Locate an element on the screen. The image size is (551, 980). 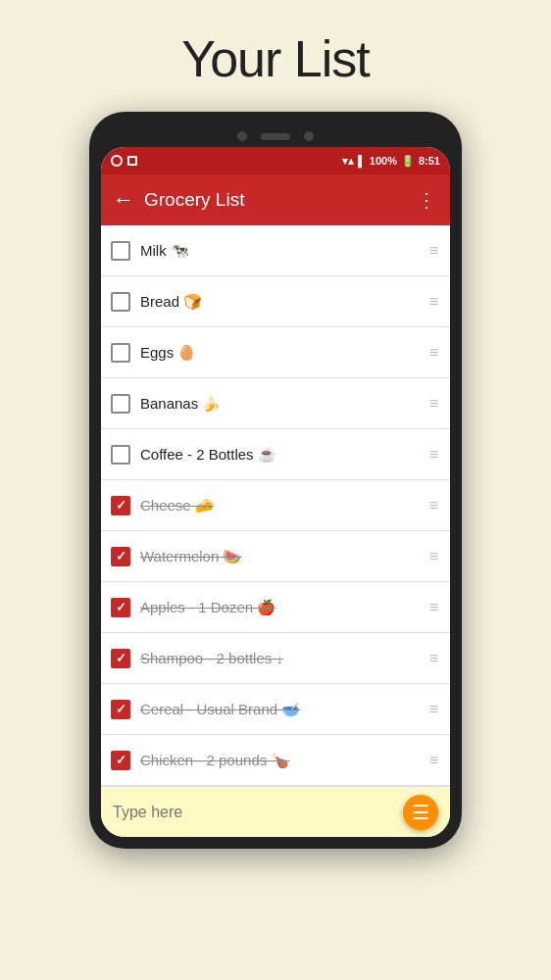
status-bar: ▾▴ ▌ 100% 🔋 8:51 is located at coordinates (276, 161).